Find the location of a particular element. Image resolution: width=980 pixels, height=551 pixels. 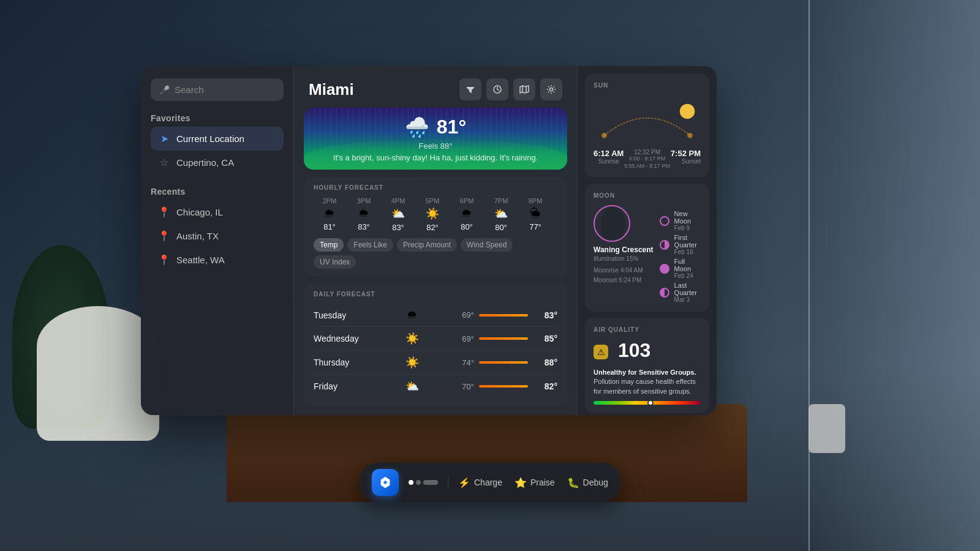

header-icons is located at coordinates (511, 89).